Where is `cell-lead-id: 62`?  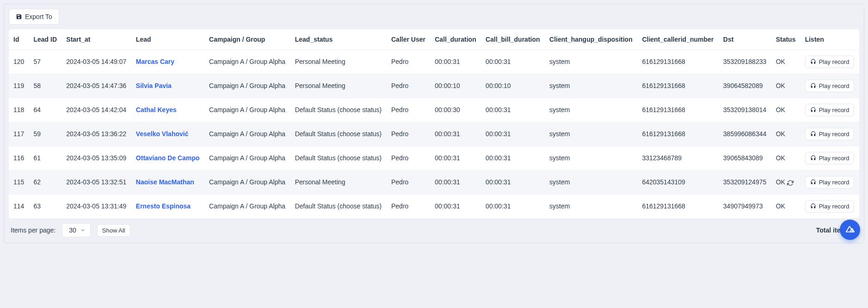 cell-lead-id: 62 is located at coordinates (45, 182).